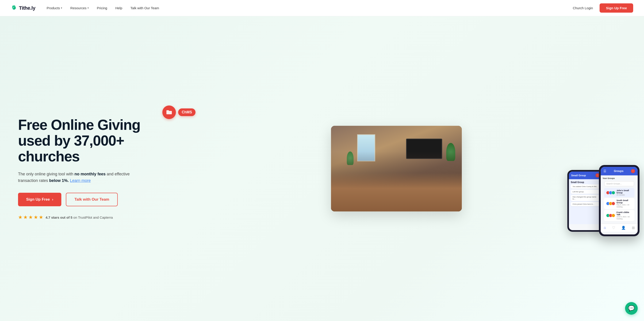 Image resolution: width=644 pixels, height=321 pixels. I want to click on chat-widget: 💬, so click(632, 308).